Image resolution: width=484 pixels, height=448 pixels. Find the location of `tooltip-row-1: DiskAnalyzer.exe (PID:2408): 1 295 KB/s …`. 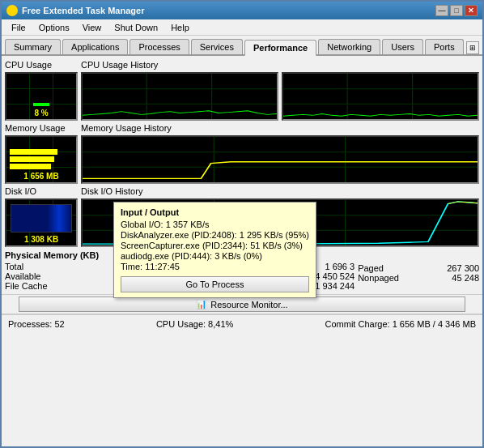

tooltip-row-1: DiskAnalyzer.exe (PID:2408): 1 295 KB/s … is located at coordinates (215, 235).